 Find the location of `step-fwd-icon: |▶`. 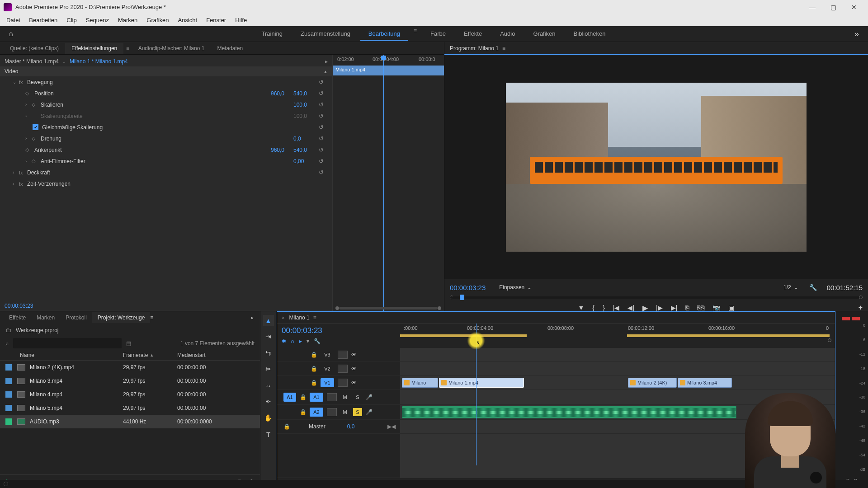

step-fwd-icon: |▶ is located at coordinates (659, 308).